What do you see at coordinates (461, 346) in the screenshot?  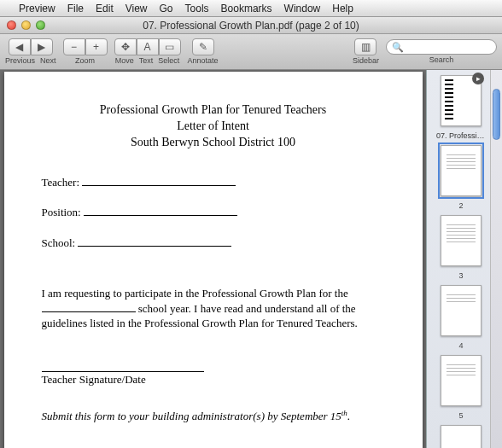 I see `thumb-num-4: 4` at bounding box center [461, 346].